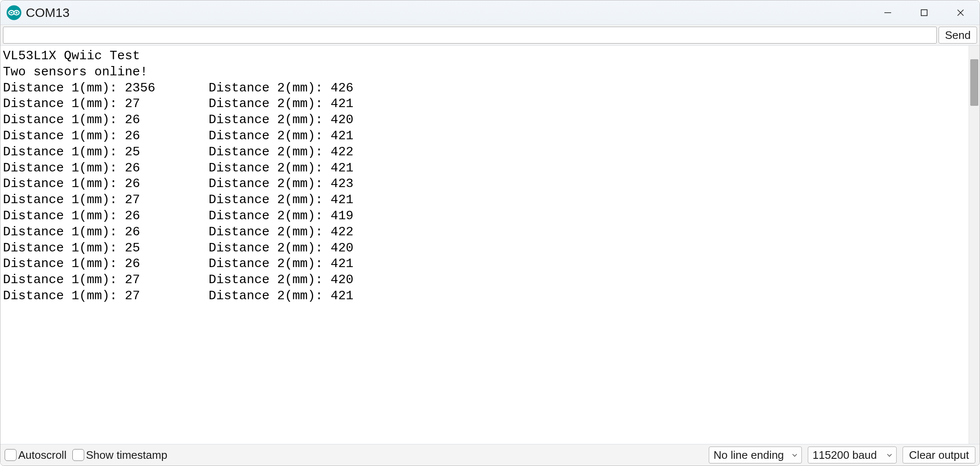 The image size is (980, 466). Describe the element at coordinates (14, 13) in the screenshot. I see `arduino-icon` at that location.